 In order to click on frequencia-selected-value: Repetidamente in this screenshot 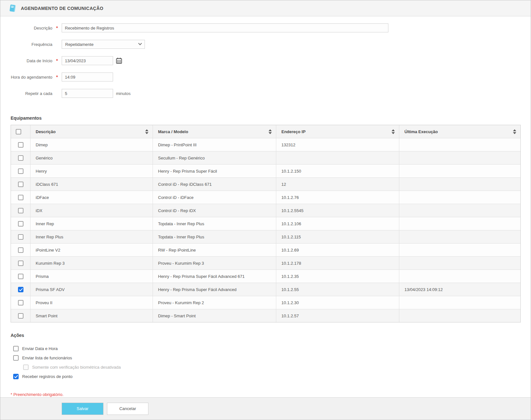, I will do `click(79, 44)`.